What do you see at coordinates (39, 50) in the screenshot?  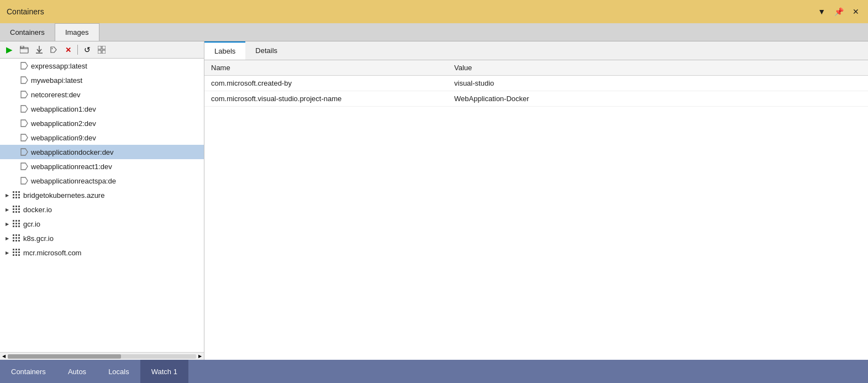 I see `pull-button` at bounding box center [39, 50].